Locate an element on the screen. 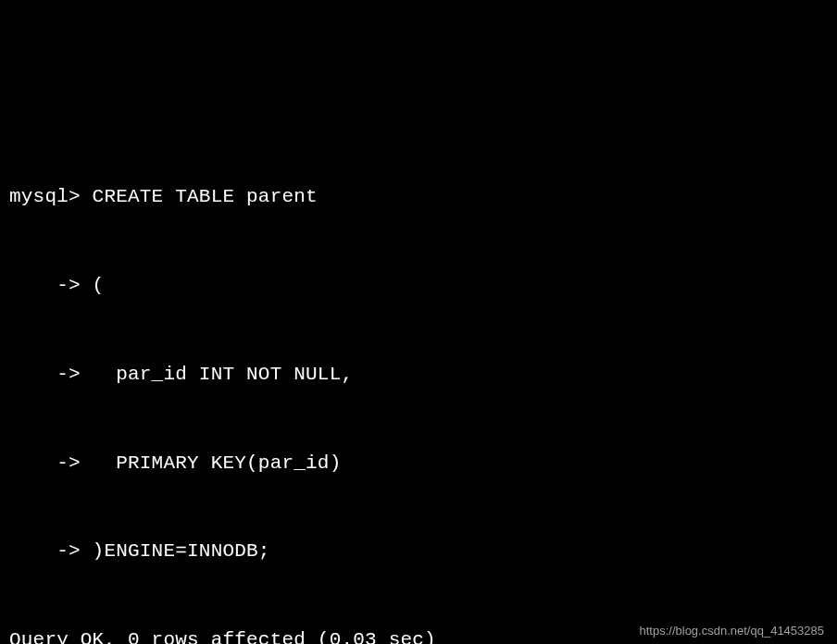 The image size is (837, 644). terminal-line: mysql> CREATE TABLE parent is located at coordinates (418, 197).